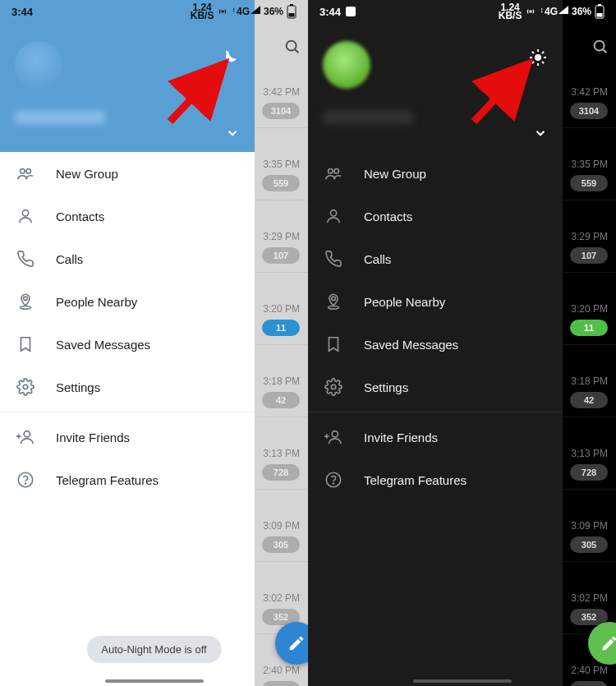 The image size is (616, 686). I want to click on annotation-arrow, so click(501, 94).